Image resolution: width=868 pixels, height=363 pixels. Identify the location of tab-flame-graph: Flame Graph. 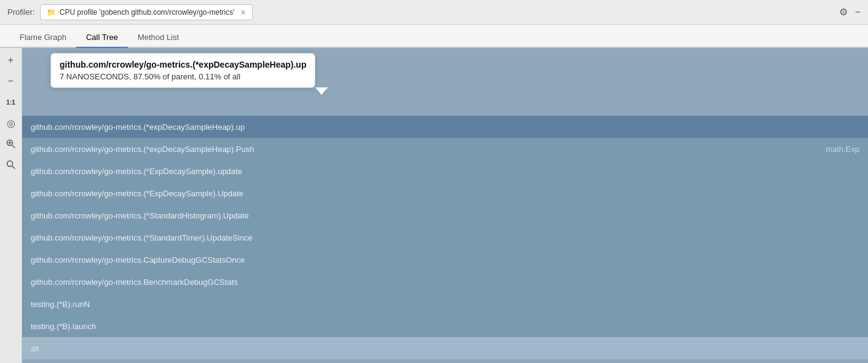
(43, 38).